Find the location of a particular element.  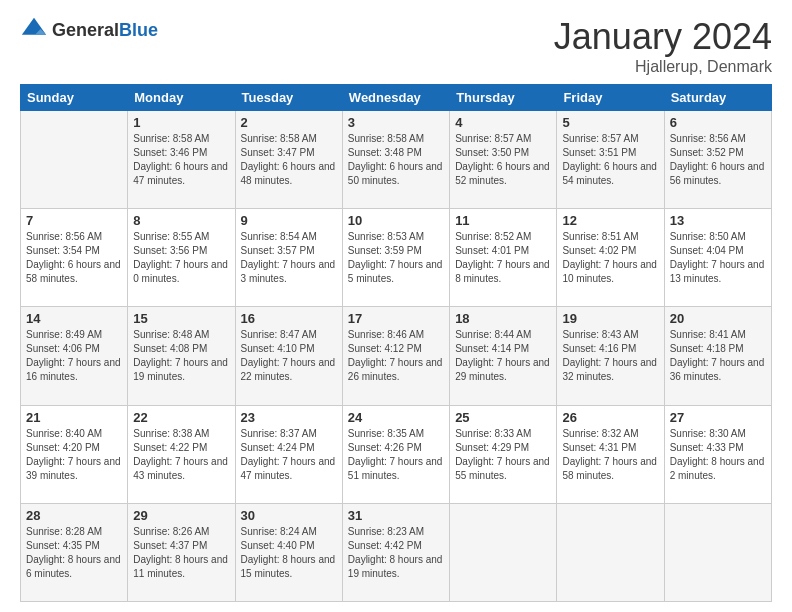

day-info: Sunrise: 8:50 AMSunset: 4:04 PMDaylight:… is located at coordinates (718, 258).